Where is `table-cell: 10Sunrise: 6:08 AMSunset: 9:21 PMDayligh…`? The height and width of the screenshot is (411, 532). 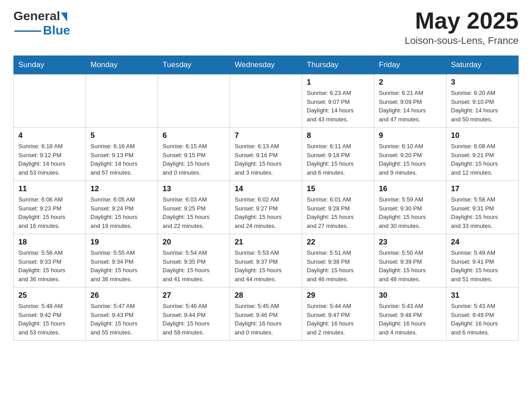 table-cell: 10Sunrise: 6:08 AMSunset: 9:21 PMDayligh… is located at coordinates (483, 154).